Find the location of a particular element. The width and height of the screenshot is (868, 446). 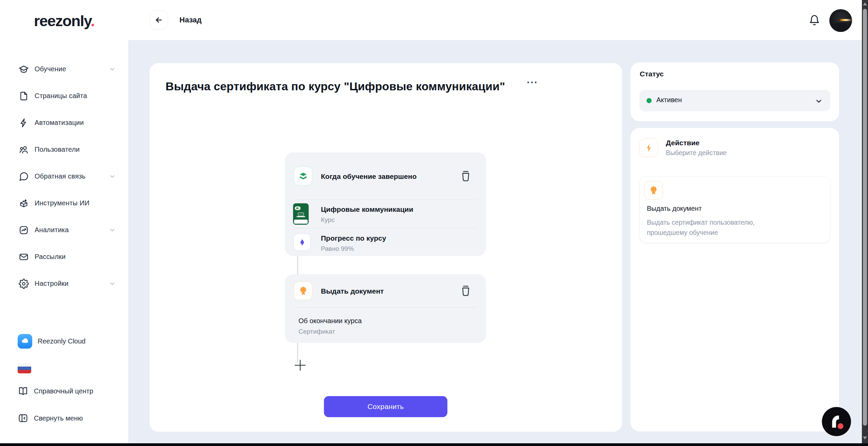

sidebar-item-analytics: Аналитика is located at coordinates (64, 230).